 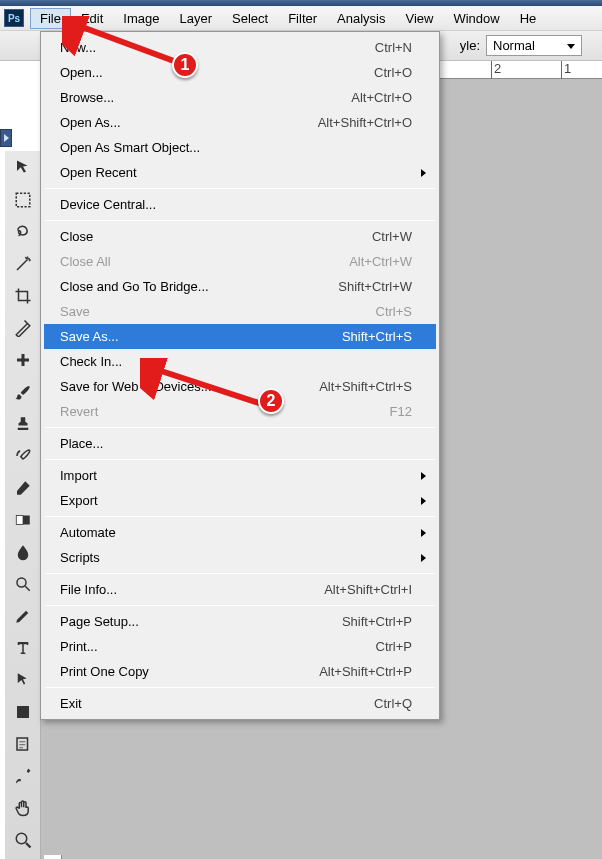 What do you see at coordinates (240, 362) in the screenshot?
I see `menu-item-check-in: Check In...` at bounding box center [240, 362].